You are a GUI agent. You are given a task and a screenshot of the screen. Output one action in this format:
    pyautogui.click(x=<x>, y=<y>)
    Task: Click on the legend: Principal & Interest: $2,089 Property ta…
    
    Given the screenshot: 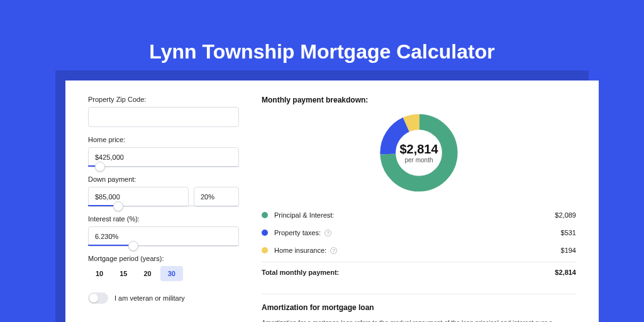 What is the action you would take?
    pyautogui.click(x=419, y=244)
    